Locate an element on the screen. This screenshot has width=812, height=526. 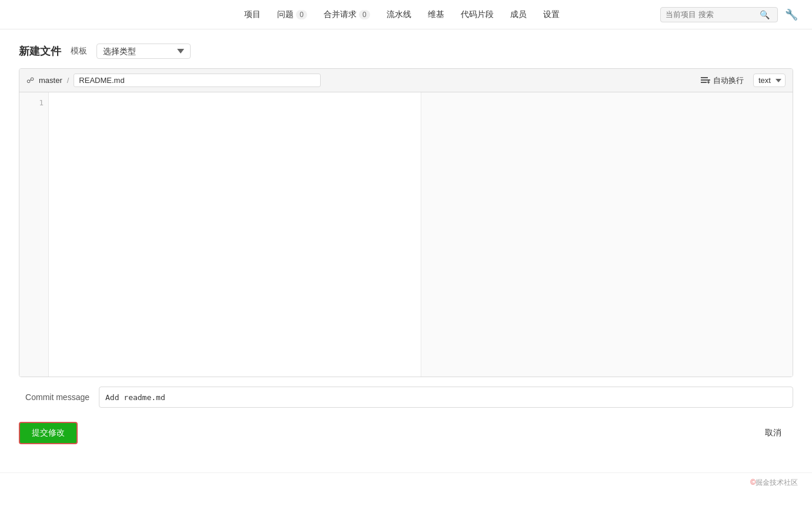
nav-label-merge: 合并请求 is located at coordinates (340, 15).